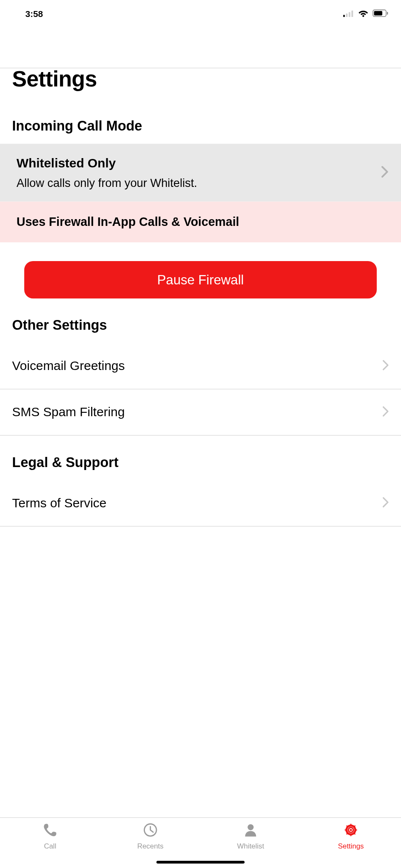 Image resolution: width=401 pixels, height=868 pixels. I want to click on tab-label: Call, so click(50, 846).